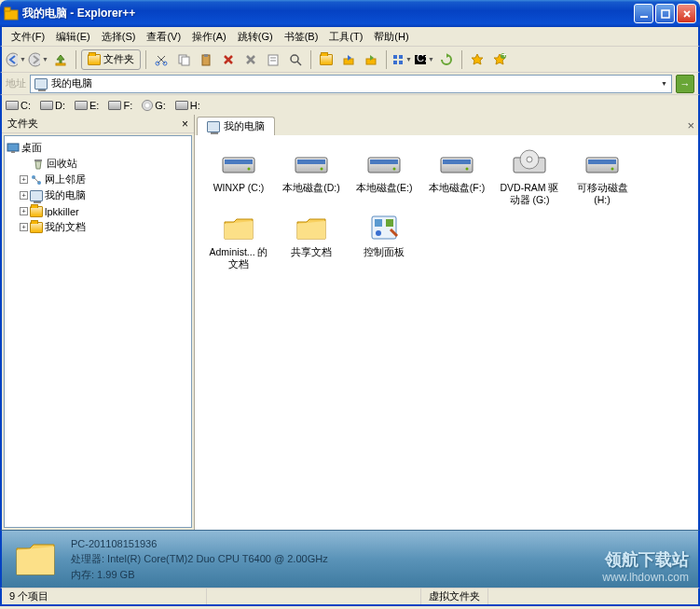 This screenshot has width=700, height=609. What do you see at coordinates (98, 196) in the screenshot?
I see `tree-mycomputer: +我的电脑` at bounding box center [98, 196].